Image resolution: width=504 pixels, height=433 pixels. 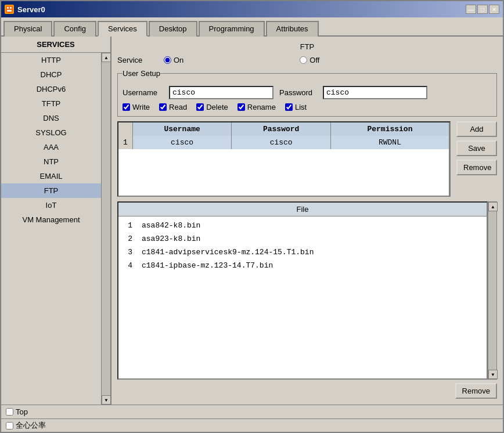 I want to click on bottom-bar: Top, so click(x=252, y=412).